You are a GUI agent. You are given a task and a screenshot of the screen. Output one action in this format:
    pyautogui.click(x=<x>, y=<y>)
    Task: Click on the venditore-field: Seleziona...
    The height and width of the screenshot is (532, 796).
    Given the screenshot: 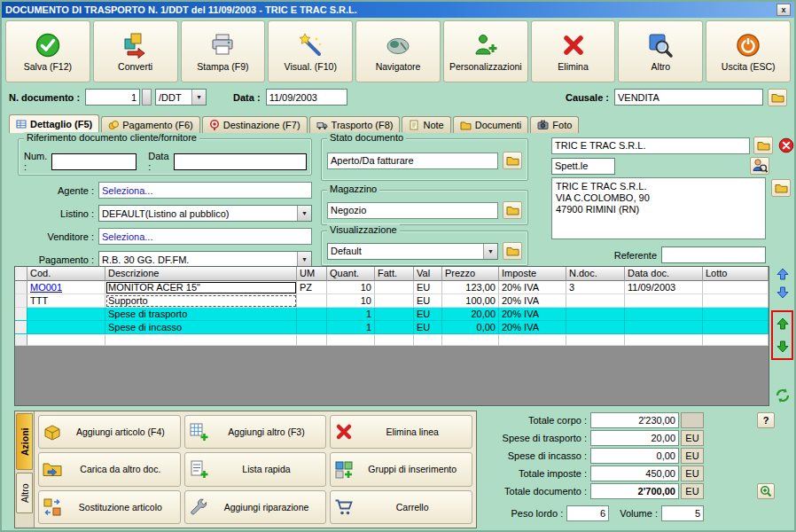 What is the action you would take?
    pyautogui.click(x=206, y=236)
    